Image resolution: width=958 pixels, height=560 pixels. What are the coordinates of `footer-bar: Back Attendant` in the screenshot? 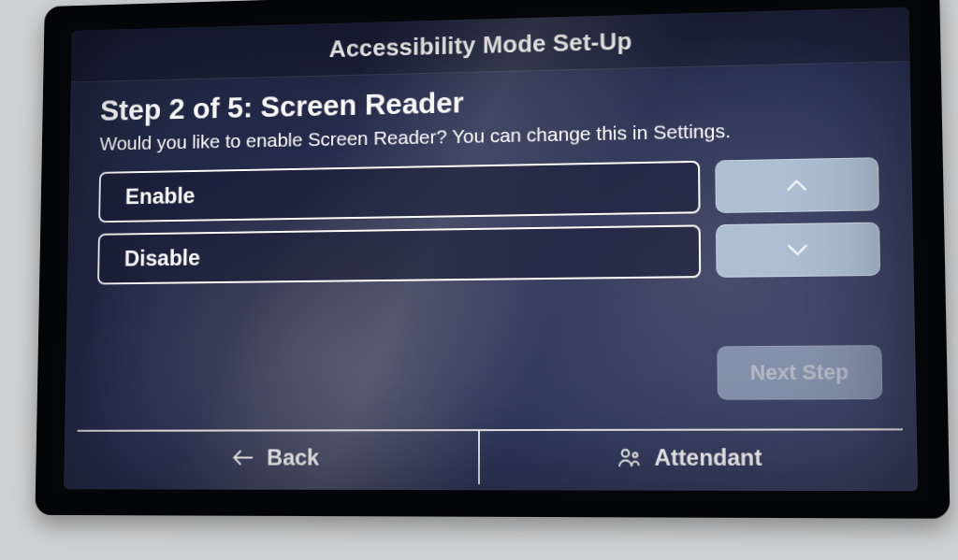 It's located at (490, 456).